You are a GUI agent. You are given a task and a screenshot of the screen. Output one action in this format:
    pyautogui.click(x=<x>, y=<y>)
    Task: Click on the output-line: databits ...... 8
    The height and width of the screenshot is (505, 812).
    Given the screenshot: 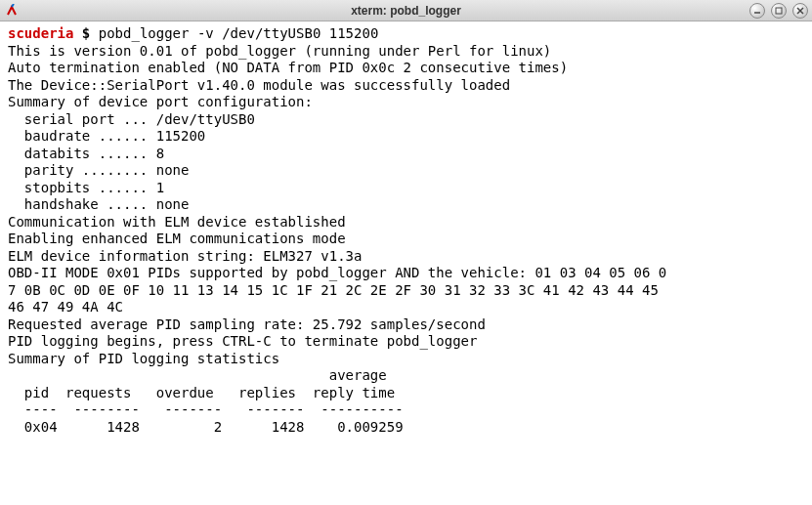 What is the action you would take?
    pyautogui.click(x=86, y=153)
    